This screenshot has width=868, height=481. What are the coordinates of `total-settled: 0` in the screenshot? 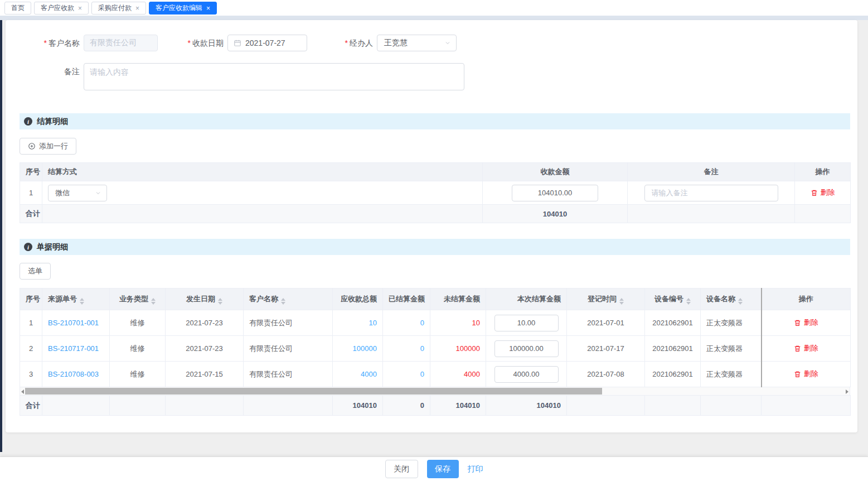 It's located at (407, 406).